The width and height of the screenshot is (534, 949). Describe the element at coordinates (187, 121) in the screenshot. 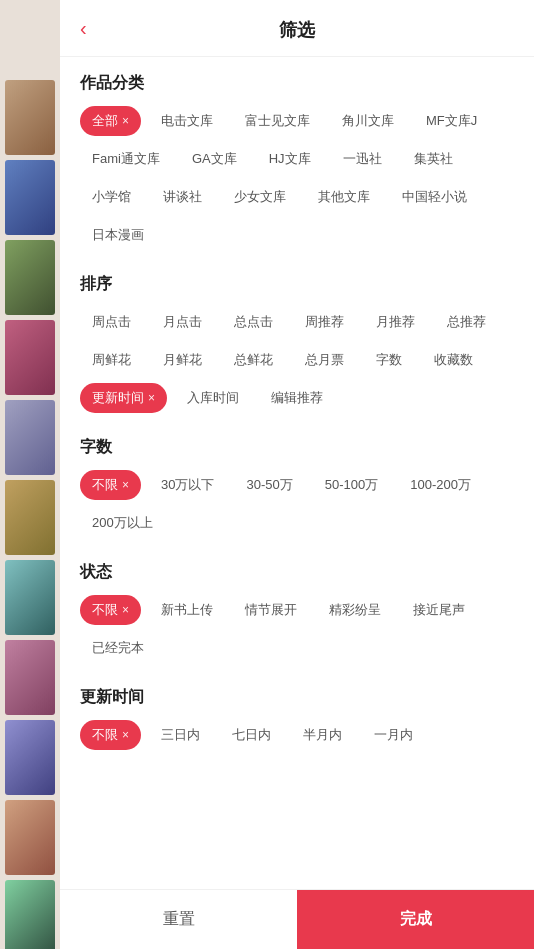

I see `tag-category-1: 电击文库` at that location.